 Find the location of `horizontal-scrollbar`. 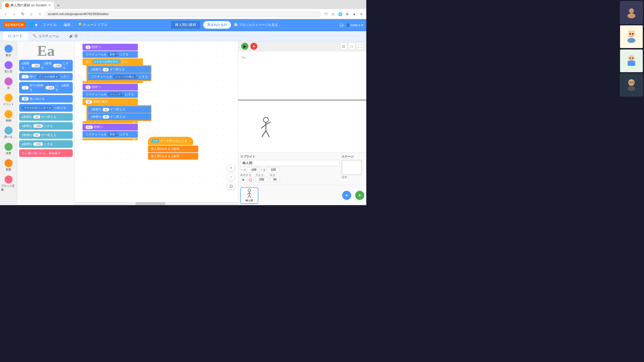

horizontal-scrollbar is located at coordinates (156, 204).